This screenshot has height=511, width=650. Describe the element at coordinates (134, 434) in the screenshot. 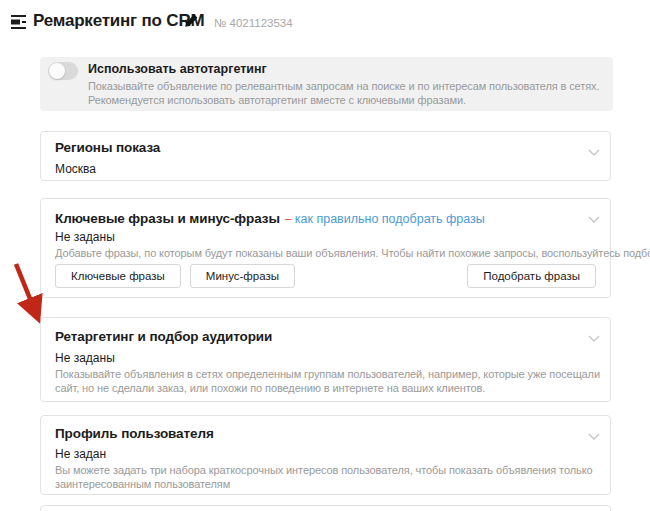

I see `profile-title: Профиль пользователя` at that location.